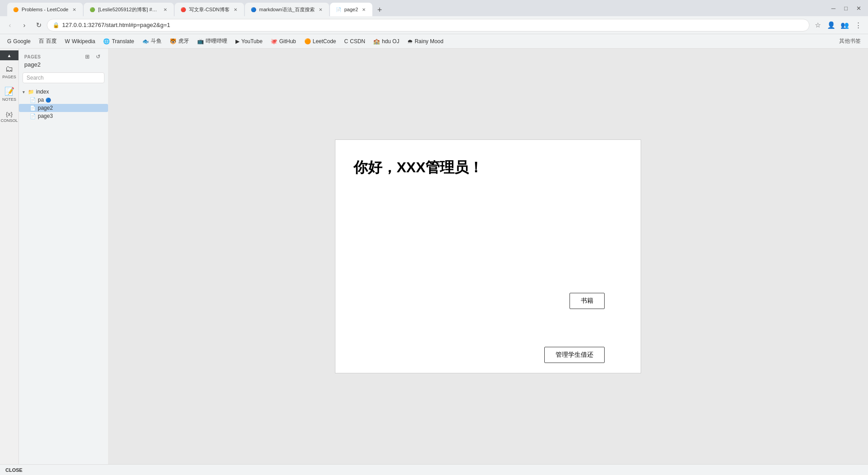 The width and height of the screenshot is (868, 475). I want to click on bookmark-label-google: Google, so click(22, 41).